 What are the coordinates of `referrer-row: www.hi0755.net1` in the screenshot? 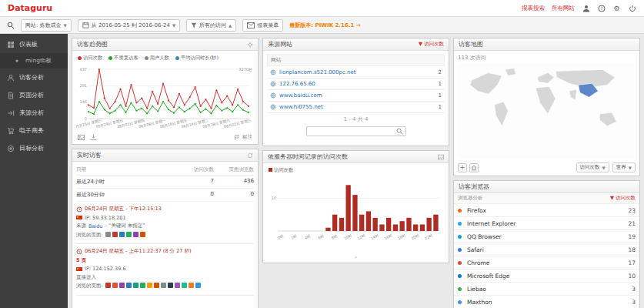 It's located at (355, 108).